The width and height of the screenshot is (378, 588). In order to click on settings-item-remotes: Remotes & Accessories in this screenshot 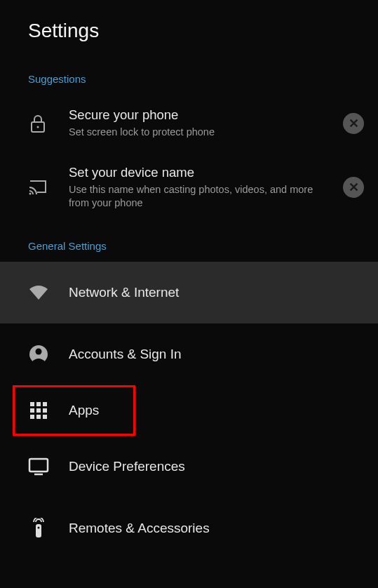, I will do `click(189, 528)`.